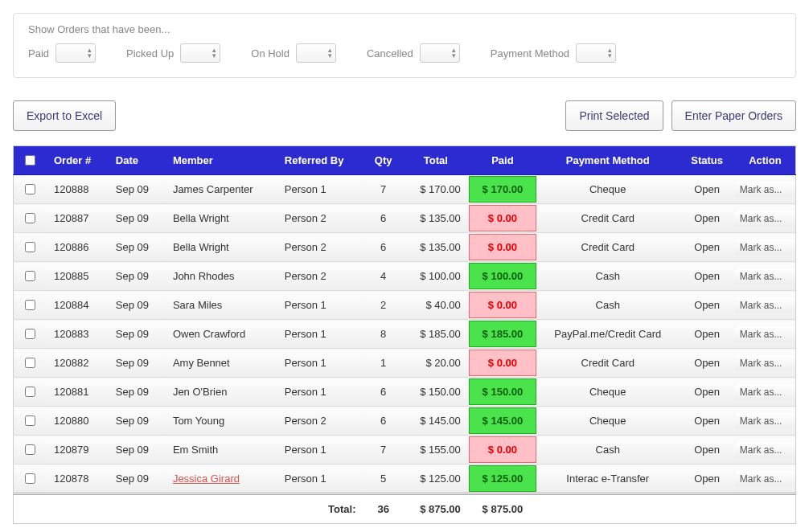  What do you see at coordinates (220, 421) in the screenshot?
I see `cell-member: Tom Young` at bounding box center [220, 421].